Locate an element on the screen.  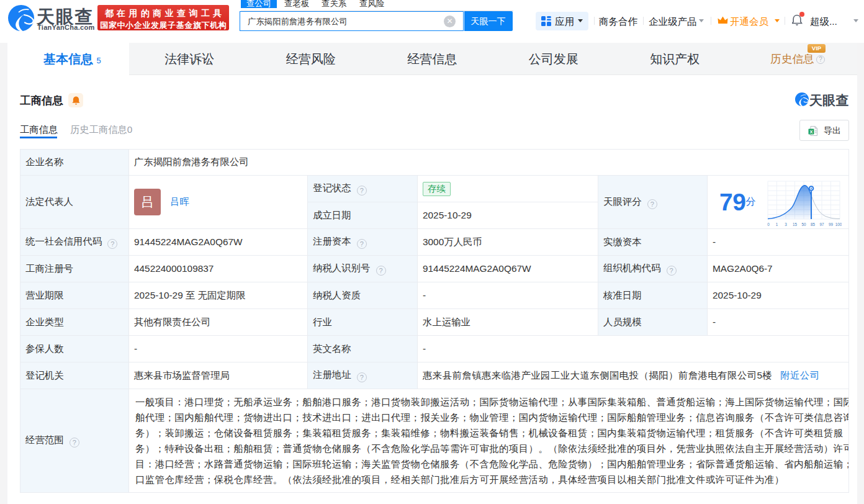
svg-text: X is located at coordinates (811, 132).